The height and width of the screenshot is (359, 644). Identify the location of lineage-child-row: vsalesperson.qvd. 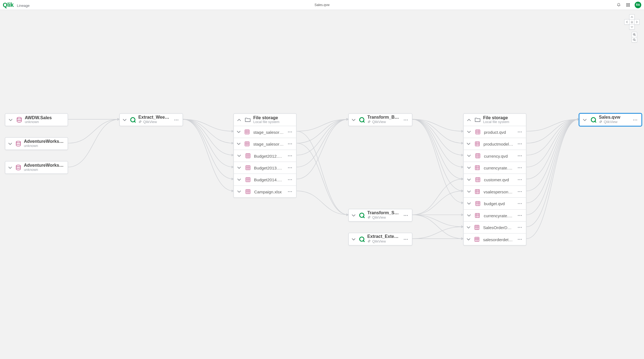
(495, 191).